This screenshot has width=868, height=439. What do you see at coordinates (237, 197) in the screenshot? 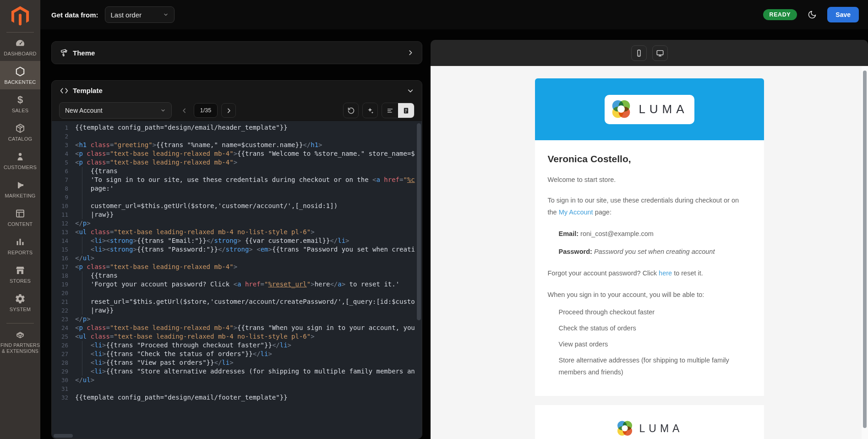
I see `code-line: 9` at bounding box center [237, 197].